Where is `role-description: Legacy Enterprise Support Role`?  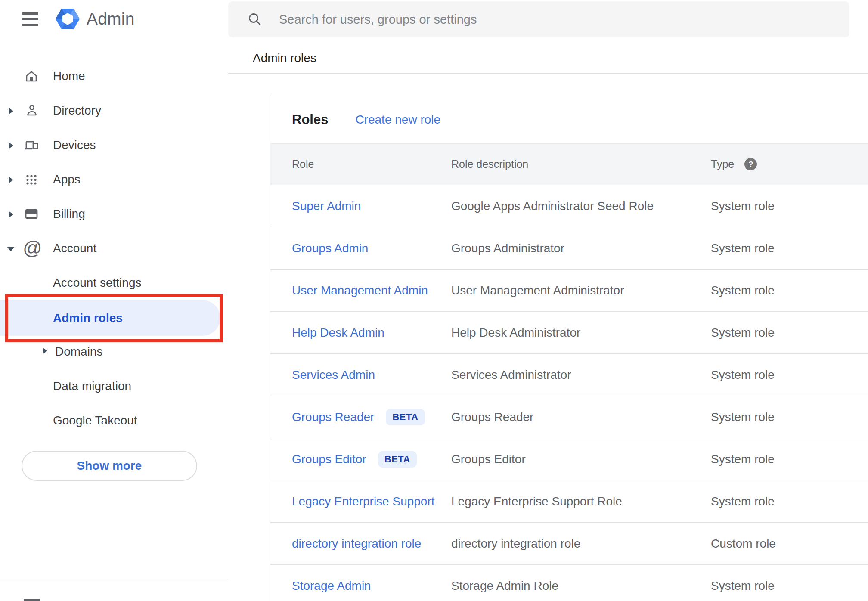 role-description: Legacy Enterprise Support Role is located at coordinates (536, 501).